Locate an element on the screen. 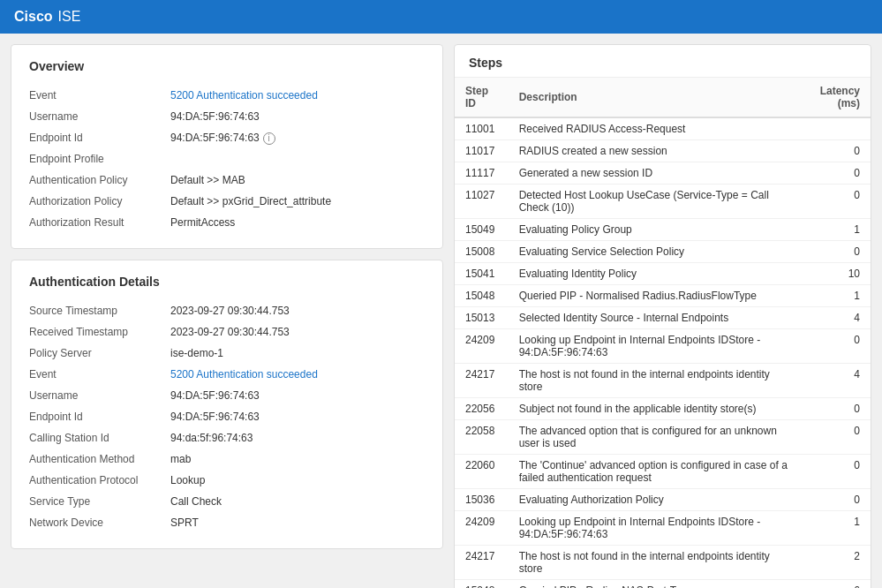  header-ise: ISE is located at coordinates (70, 17).